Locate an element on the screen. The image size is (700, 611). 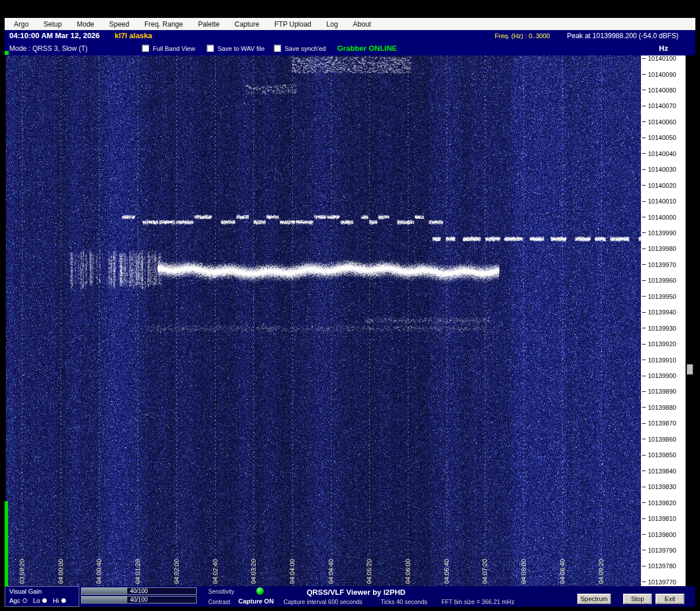
menu-item: Speed is located at coordinates (119, 24).